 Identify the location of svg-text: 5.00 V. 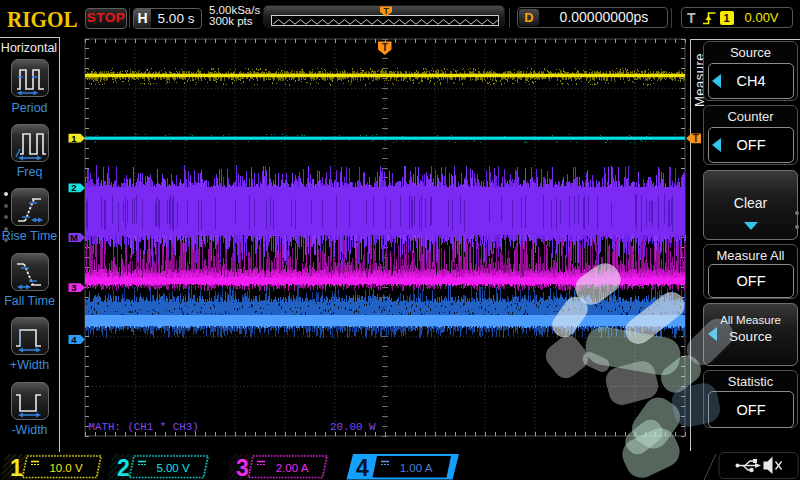
(173, 468).